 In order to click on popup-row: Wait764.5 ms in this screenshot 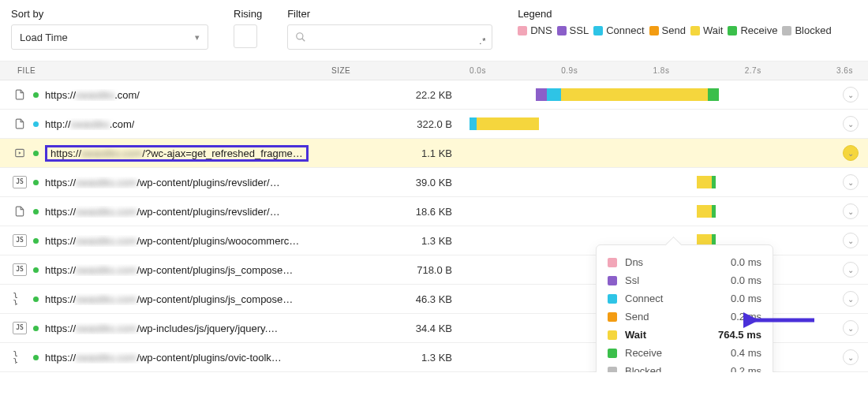, I will do `click(685, 334)`.